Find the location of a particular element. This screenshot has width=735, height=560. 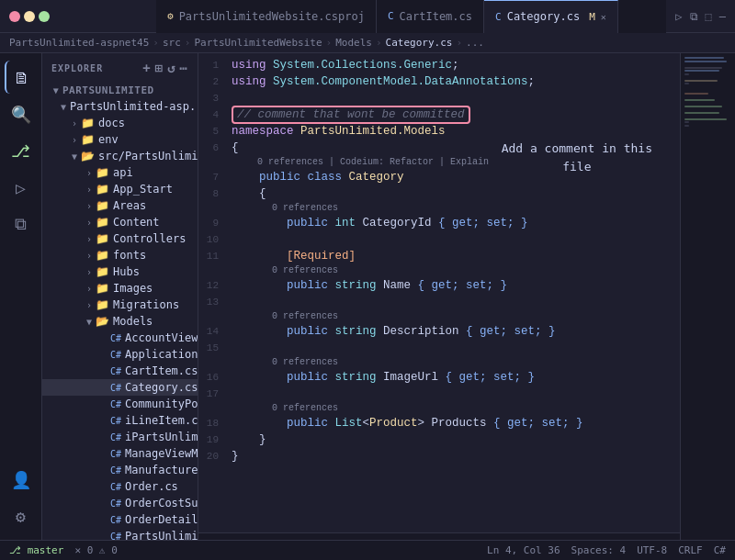

tab-category: C Category.cs M ✕ is located at coordinates (551, 17).